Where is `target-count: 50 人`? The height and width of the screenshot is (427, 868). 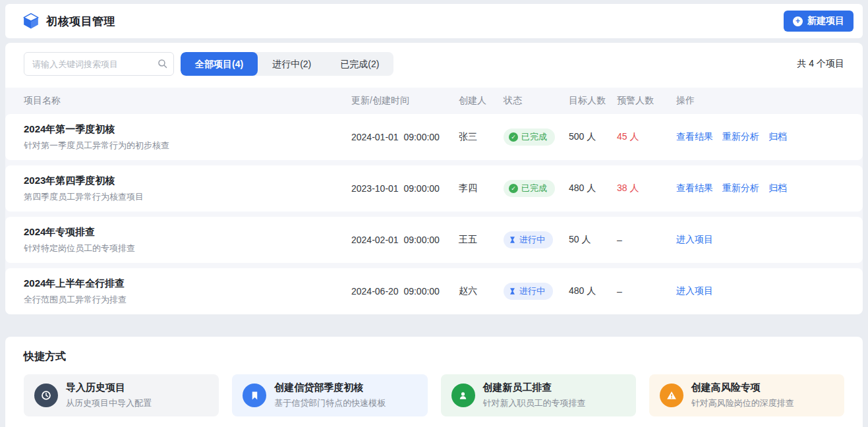
target-count: 50 人 is located at coordinates (593, 240).